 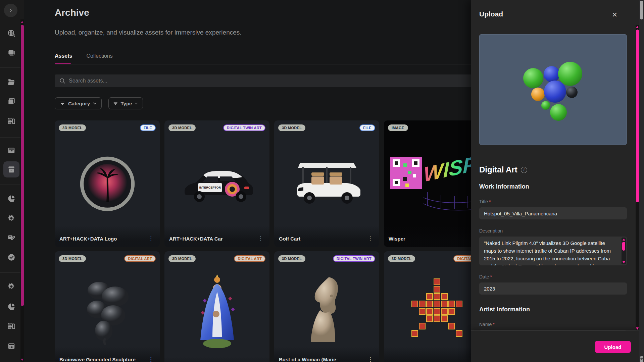 What do you see at coordinates (88, 239) in the screenshot?
I see `asset-title: ART+HACK+DATA Logo` at bounding box center [88, 239].